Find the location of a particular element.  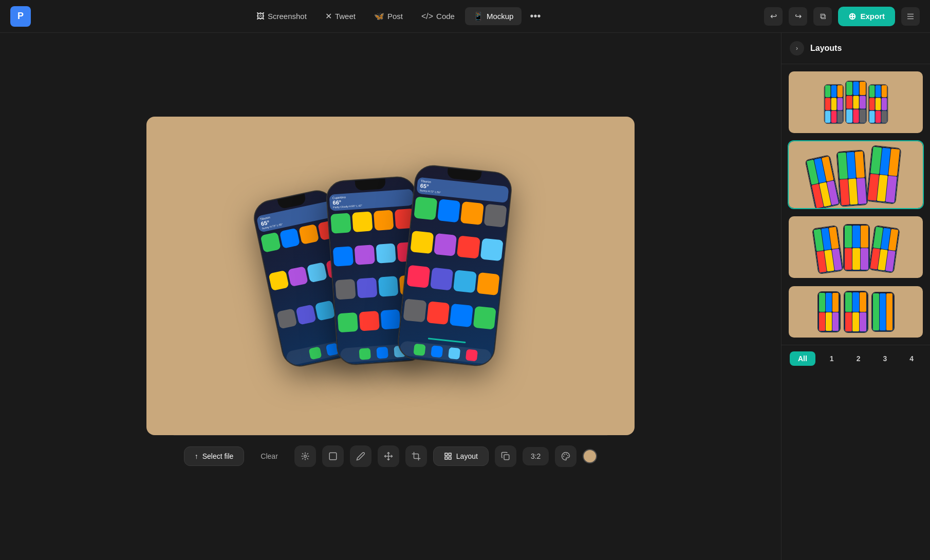

header: P 🖼 Screenshot ✕ Tweet 🦋 Post </> Code 📱… is located at coordinates (465, 16).